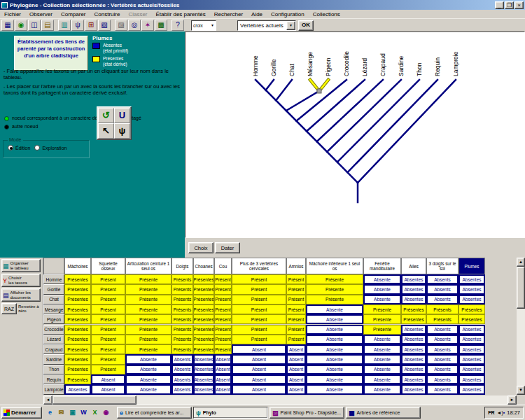  I want to click on cell-mesange-plumes: Présentes, so click(472, 309).